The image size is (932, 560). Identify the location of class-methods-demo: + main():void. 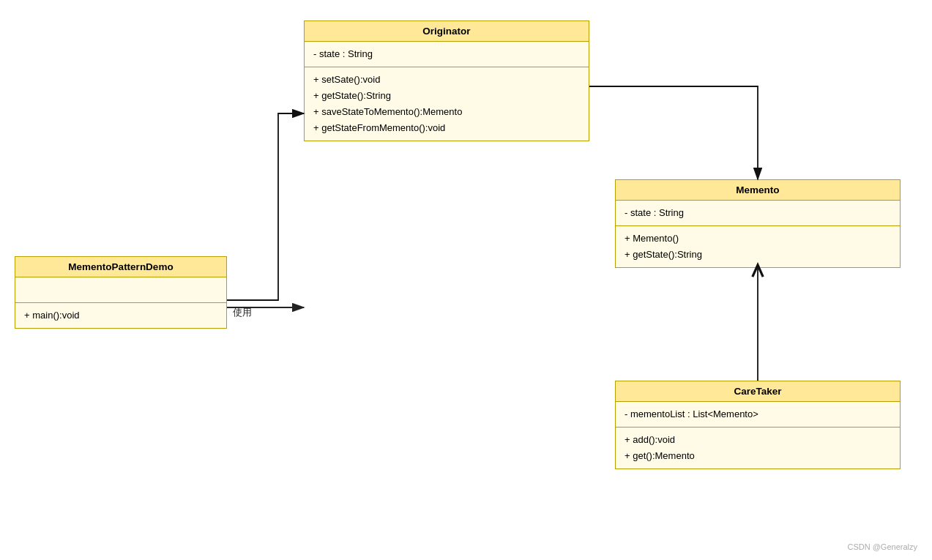
(121, 316).